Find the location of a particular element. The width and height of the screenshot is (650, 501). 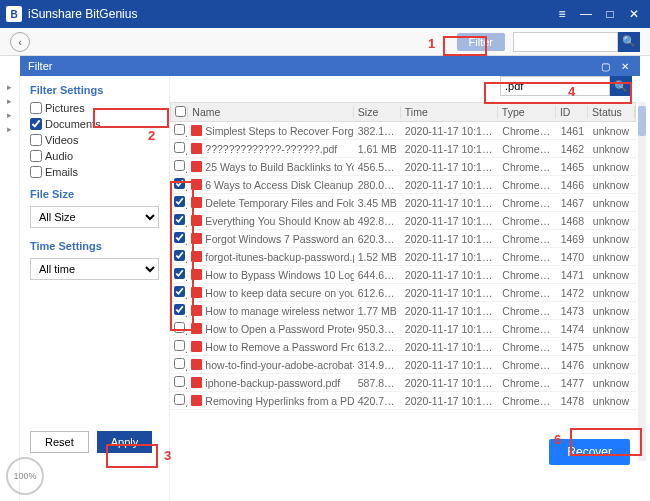

col-status: Status is located at coordinates (612, 112).